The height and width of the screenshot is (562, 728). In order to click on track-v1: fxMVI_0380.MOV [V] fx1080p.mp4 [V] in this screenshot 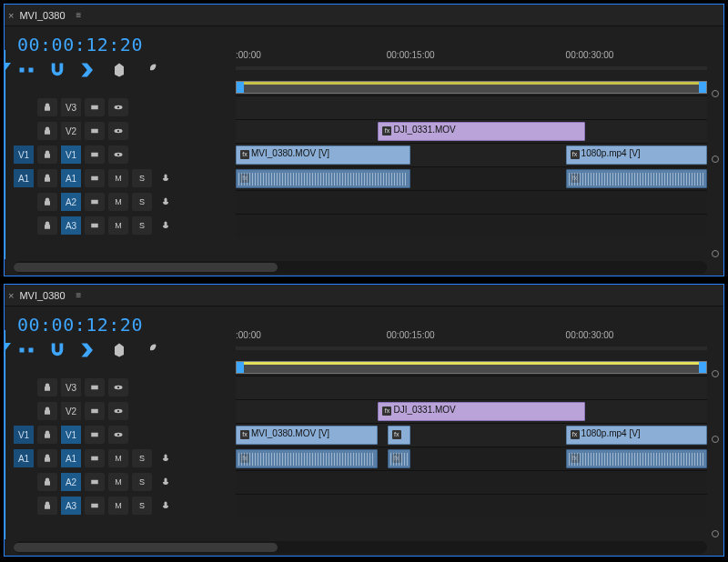, I will do `click(471, 155)`.